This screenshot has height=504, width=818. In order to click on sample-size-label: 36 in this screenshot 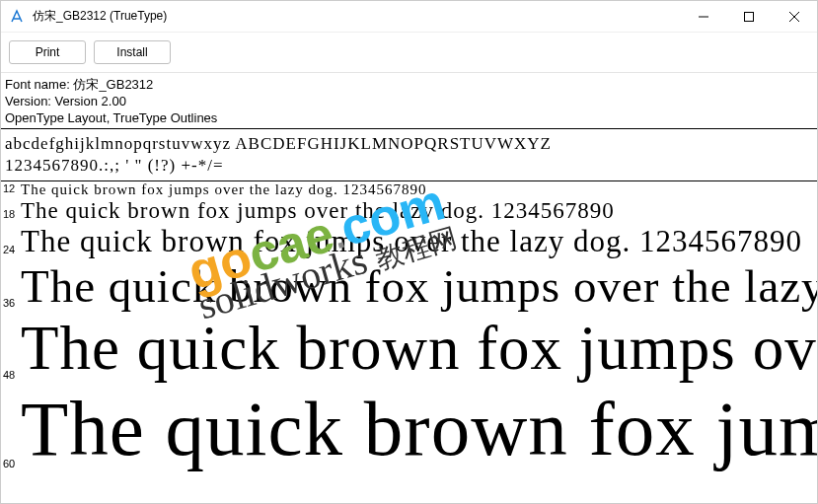, I will do `click(12, 305)`.